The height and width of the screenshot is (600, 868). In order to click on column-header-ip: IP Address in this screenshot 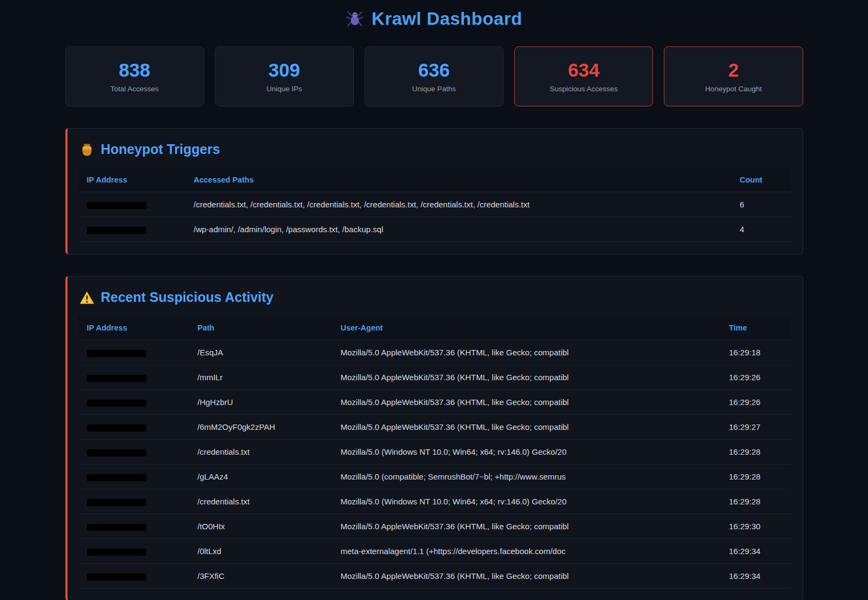, I will do `click(132, 180)`.